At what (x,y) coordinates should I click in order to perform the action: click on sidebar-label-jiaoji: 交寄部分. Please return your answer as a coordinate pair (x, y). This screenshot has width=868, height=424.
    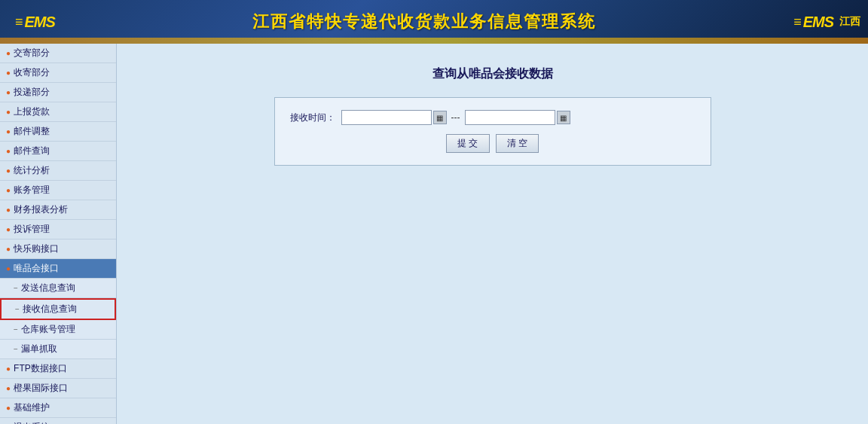
    Looking at the image, I should click on (32, 53).